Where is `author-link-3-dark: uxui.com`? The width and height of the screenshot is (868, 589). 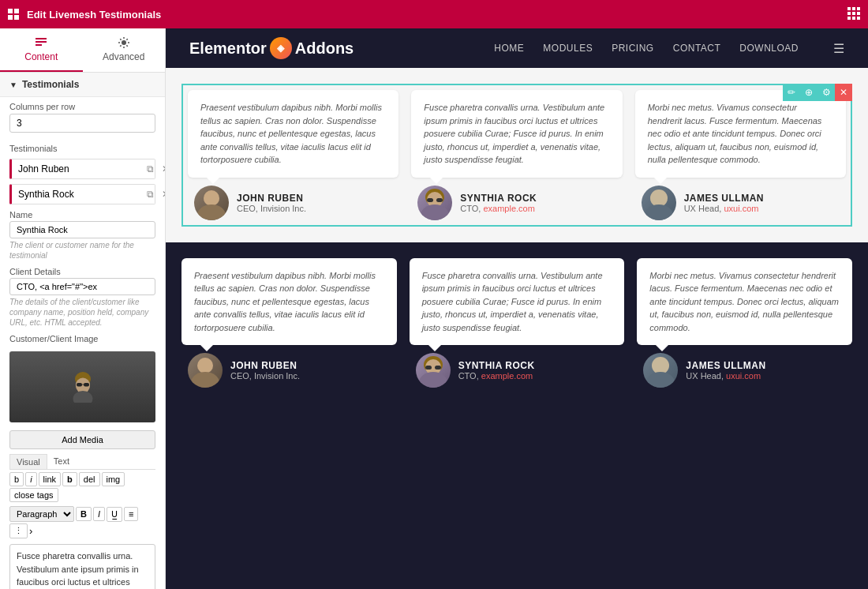
author-link-3-dark: uxui.com is located at coordinates (743, 376).